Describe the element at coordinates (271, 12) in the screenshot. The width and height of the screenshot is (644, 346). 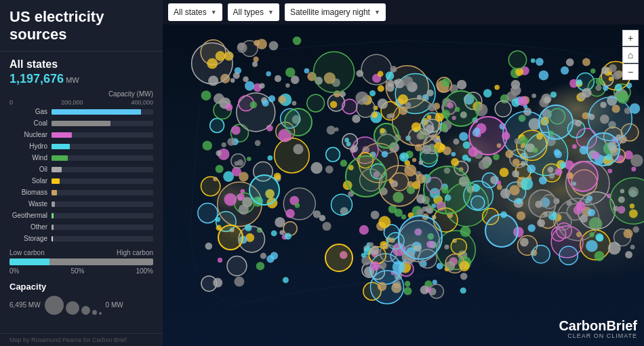
I see `types-dropdown-arrow: ▼` at that location.